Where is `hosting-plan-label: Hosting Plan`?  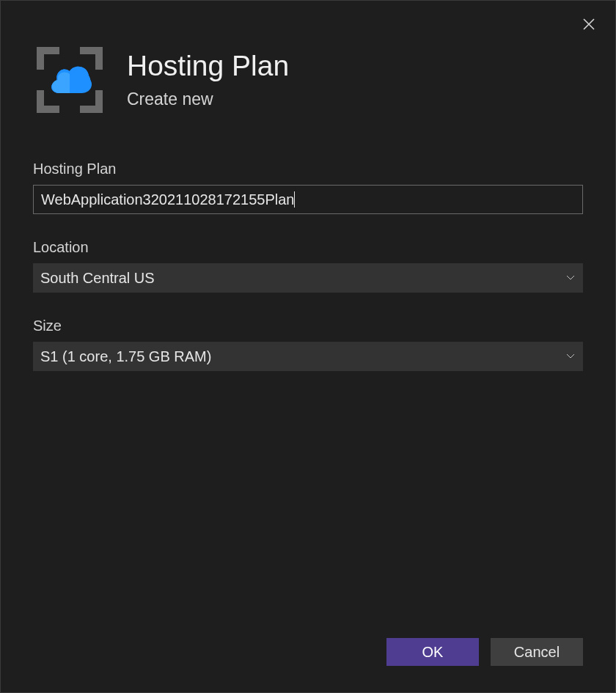 hosting-plan-label: Hosting Plan is located at coordinates (308, 169).